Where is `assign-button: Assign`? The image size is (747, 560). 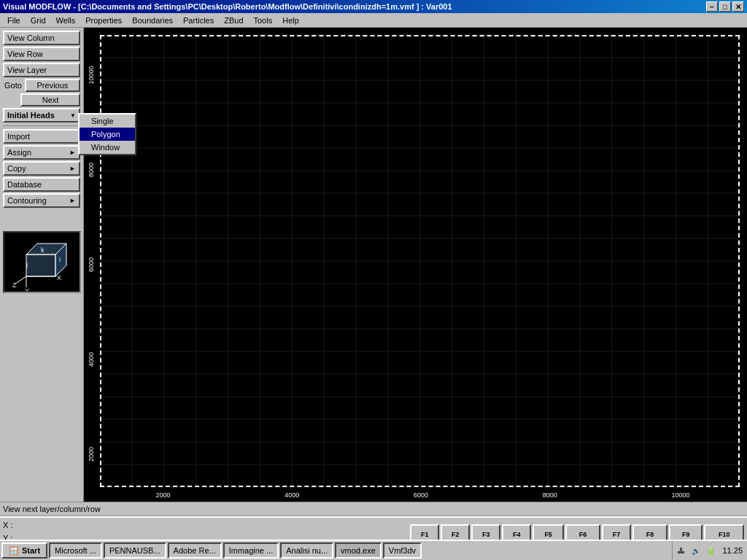
assign-button: Assign is located at coordinates (42, 152).